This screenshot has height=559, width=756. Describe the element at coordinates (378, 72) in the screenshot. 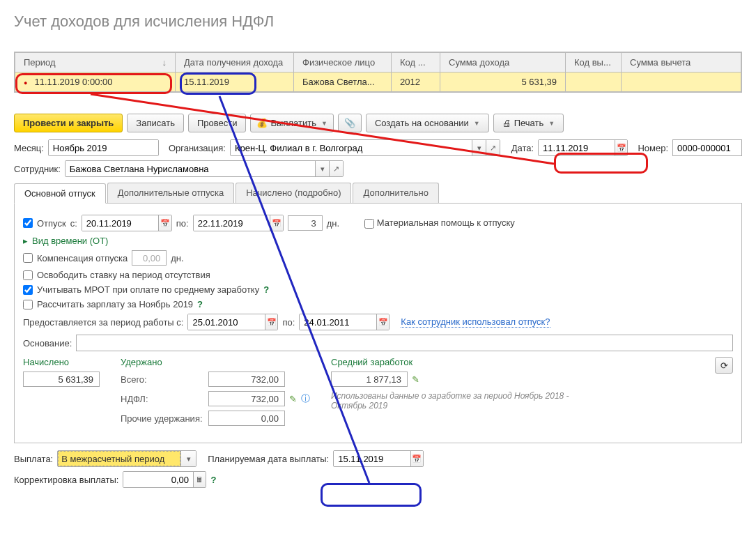

I see `income-grid: Период↓ Дата получения дохода Физическое…` at that location.